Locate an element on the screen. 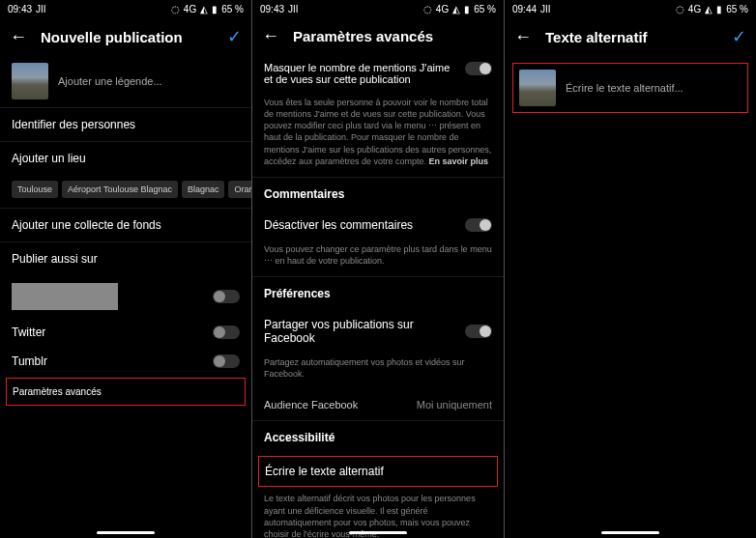 This screenshot has height=538, width=756. disable-comments-desc: Vous pouvez changer ce paramètre plus ta… is located at coordinates (378, 258).